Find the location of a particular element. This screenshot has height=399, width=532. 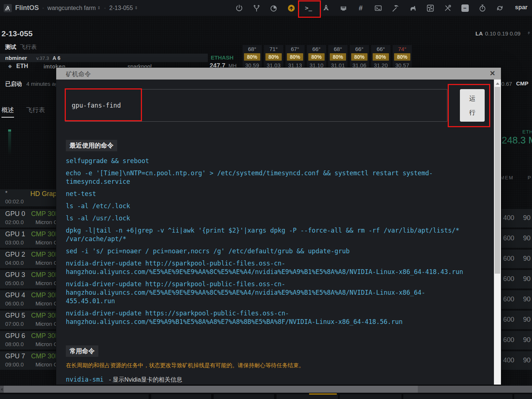

recent-command: nvidia-driver-update https://sparkpool-p… is located at coordinates (270, 318).